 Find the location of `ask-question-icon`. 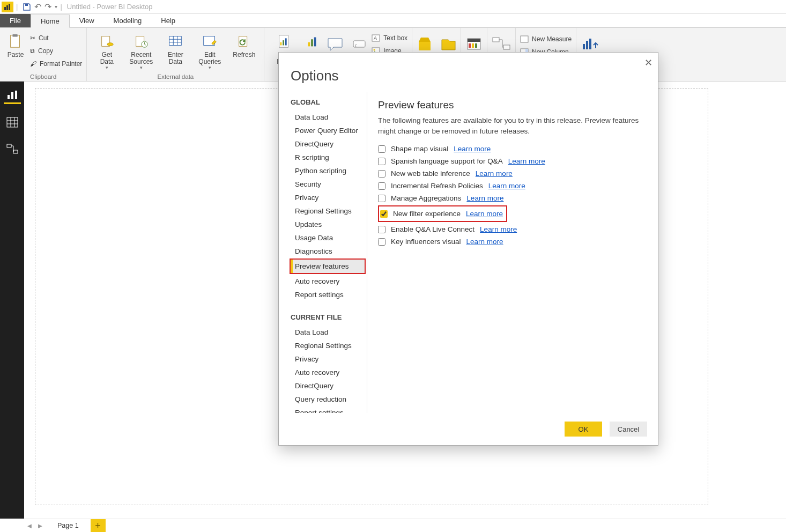

ask-question-icon is located at coordinates (336, 45).